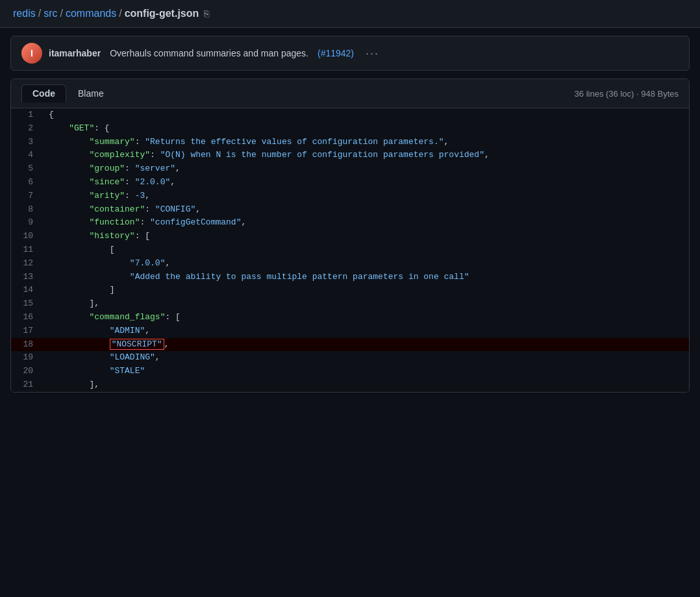 Image resolution: width=700 pixels, height=597 pixels. Describe the element at coordinates (350, 169) in the screenshot. I see `table-row: 5 "group": "server",` at that location.